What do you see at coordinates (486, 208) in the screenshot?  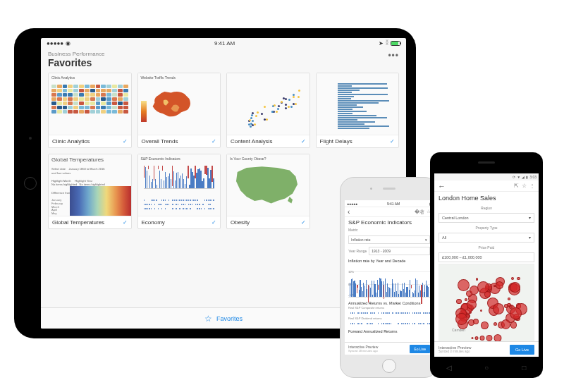 I see `region-label: Region` at bounding box center [486, 208].